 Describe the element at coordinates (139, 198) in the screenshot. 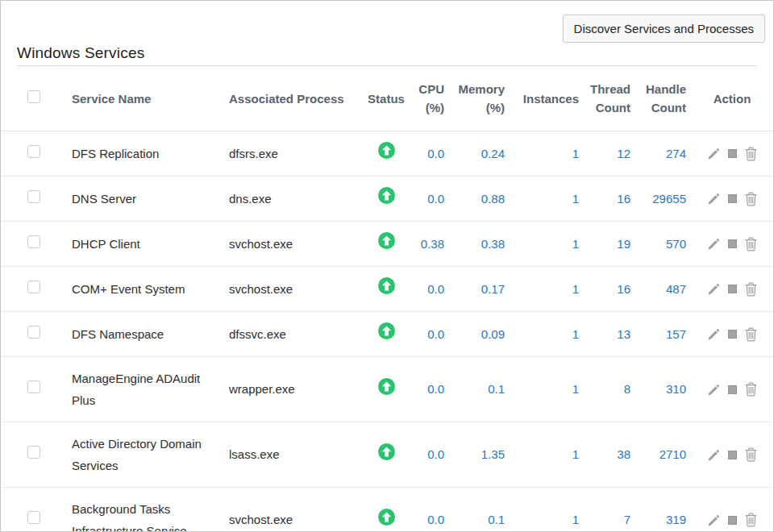

I see `service-name: DNS Server` at that location.